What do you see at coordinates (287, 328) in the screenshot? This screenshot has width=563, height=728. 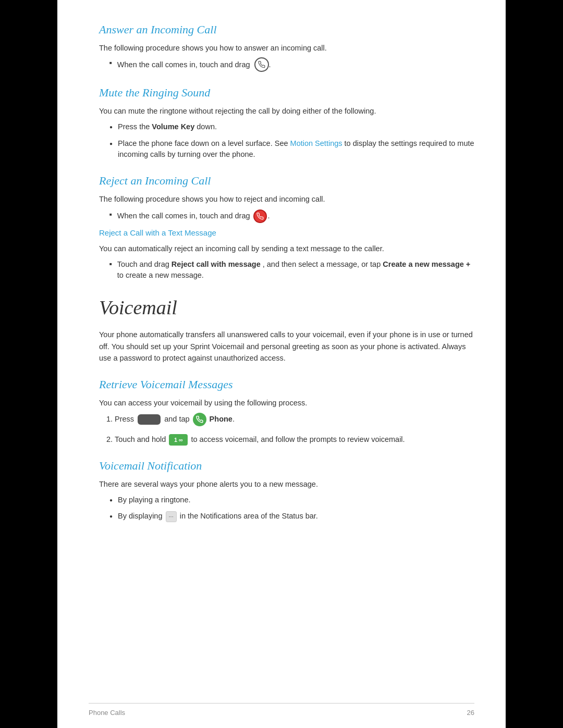 I see `voicemail-section: Voicemail Your phone automatically trans…` at bounding box center [287, 328].